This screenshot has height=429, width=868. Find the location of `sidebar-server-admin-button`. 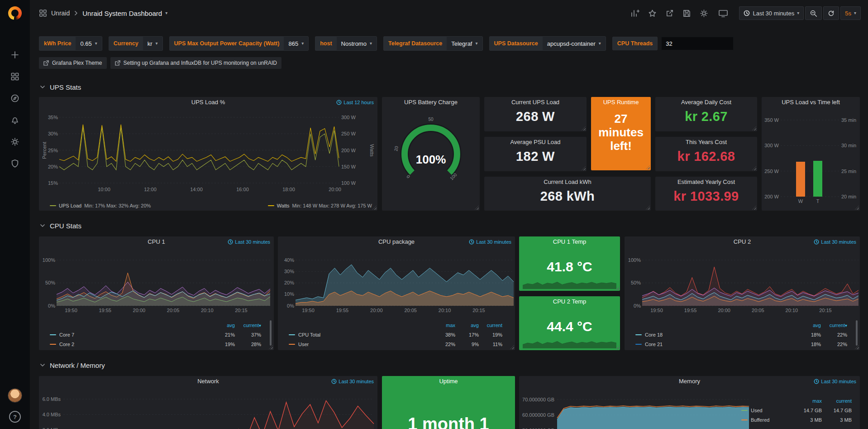

sidebar-server-admin-button is located at coordinates (15, 164).